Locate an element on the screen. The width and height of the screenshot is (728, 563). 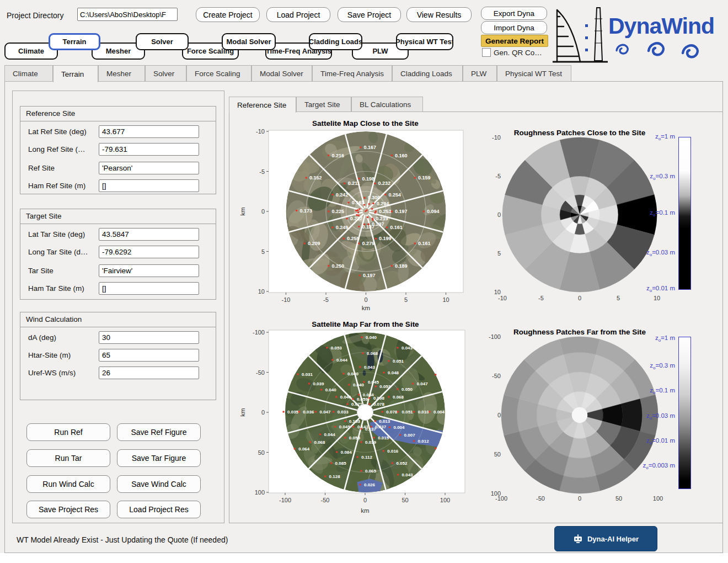
save-wind-calc-button: Save Wind Calc is located at coordinates (159, 484).